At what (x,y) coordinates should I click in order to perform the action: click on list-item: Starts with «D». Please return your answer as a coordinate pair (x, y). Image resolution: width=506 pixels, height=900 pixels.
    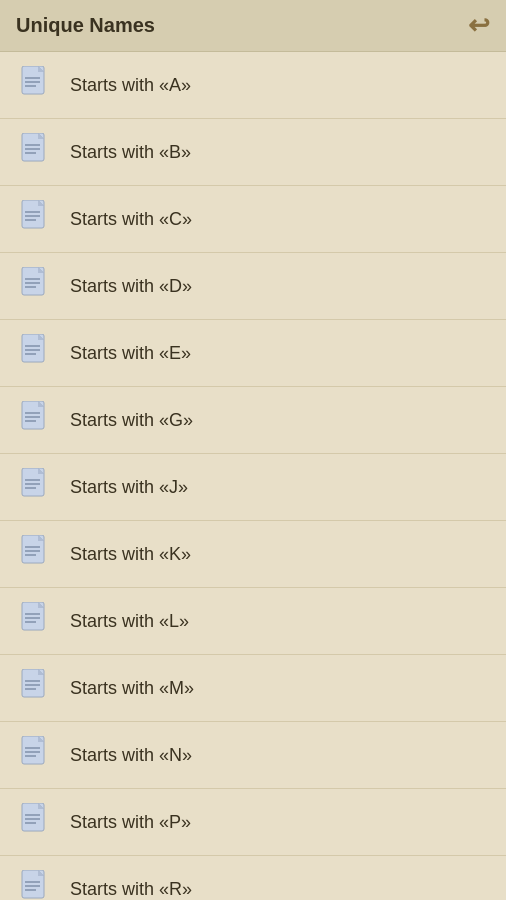
    Looking at the image, I should click on (253, 286).